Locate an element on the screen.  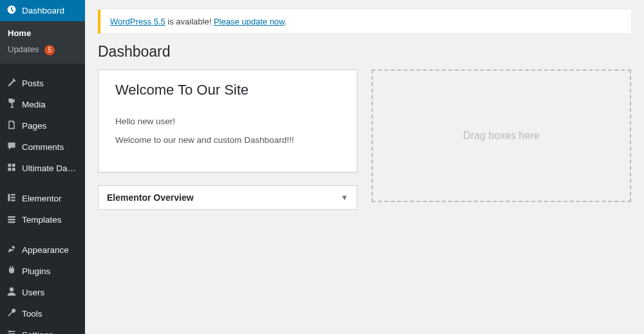
sidebar-item-label: Elementor is located at coordinates (51, 198).